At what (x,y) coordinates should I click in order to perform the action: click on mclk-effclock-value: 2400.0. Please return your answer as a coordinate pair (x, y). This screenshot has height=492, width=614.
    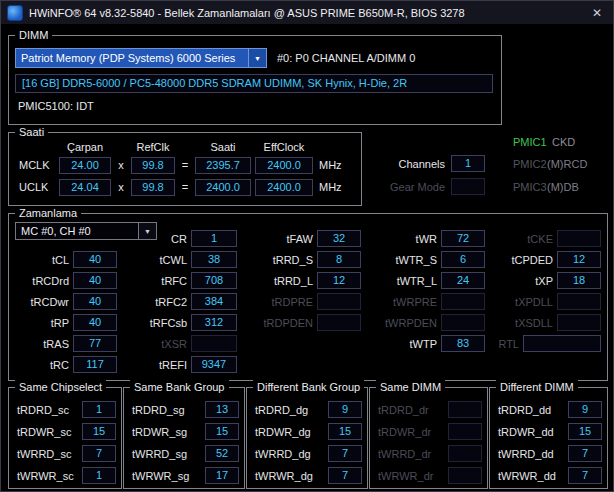
    Looking at the image, I should click on (284, 166).